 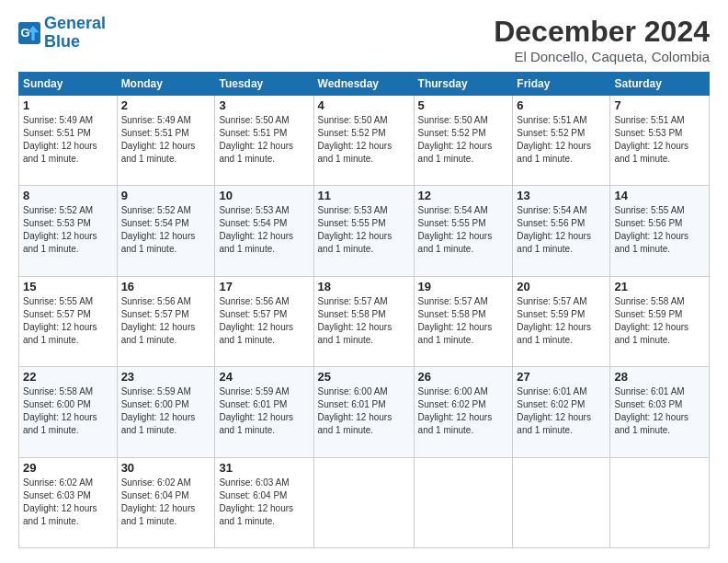 What do you see at coordinates (463, 141) in the screenshot?
I see `calendar-cell: 5 Sunrise: 5:50 AM Sunset: 5:52 PM Dayli…` at bounding box center [463, 141].